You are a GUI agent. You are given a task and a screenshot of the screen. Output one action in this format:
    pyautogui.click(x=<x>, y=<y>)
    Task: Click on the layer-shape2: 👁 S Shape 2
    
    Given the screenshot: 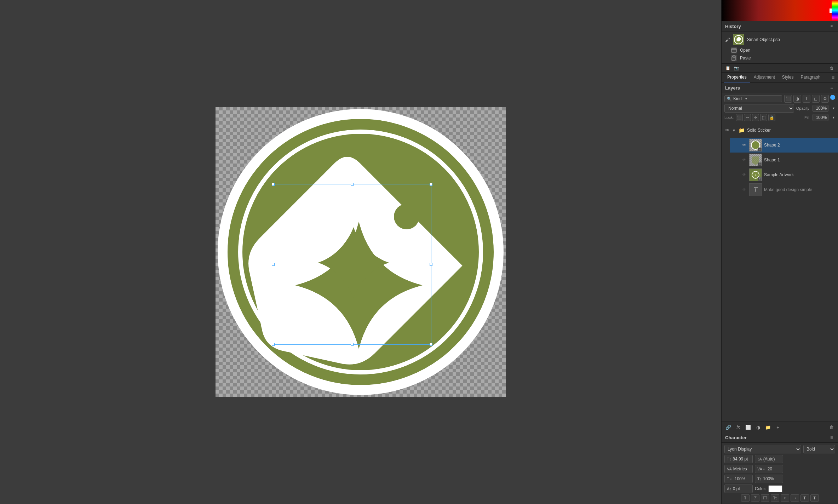 What is the action you would take?
    pyautogui.click(x=784, y=145)
    